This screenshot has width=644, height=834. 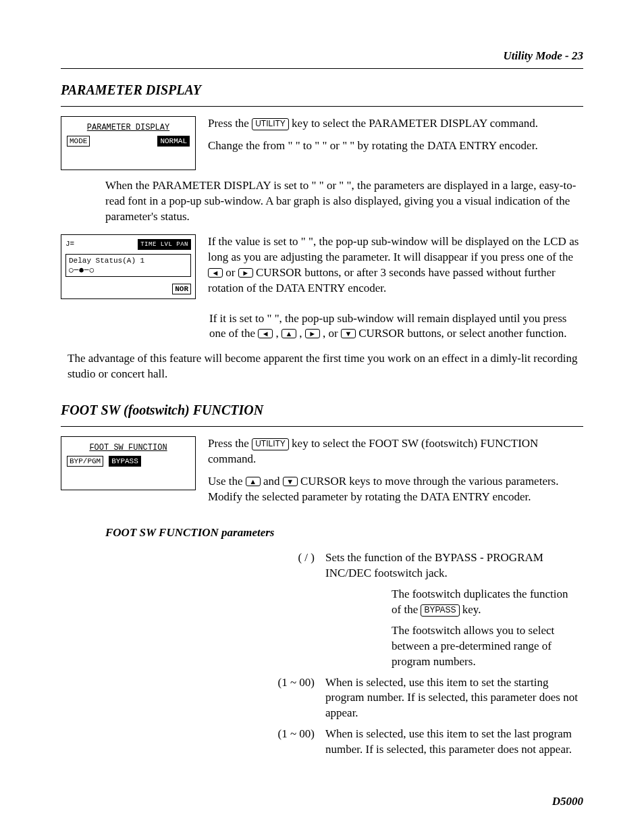 What do you see at coordinates (472, 609) in the screenshot?
I see `text: key.` at bounding box center [472, 609].